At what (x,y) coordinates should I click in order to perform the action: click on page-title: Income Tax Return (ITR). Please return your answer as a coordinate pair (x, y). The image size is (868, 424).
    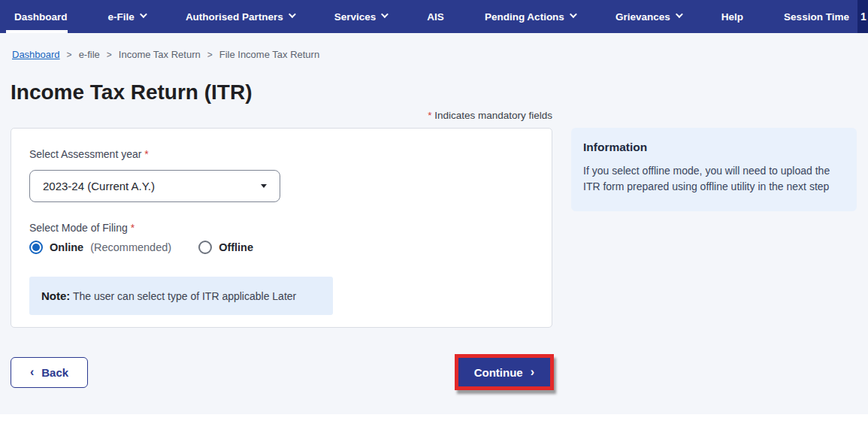
    Looking at the image, I should click on (439, 92).